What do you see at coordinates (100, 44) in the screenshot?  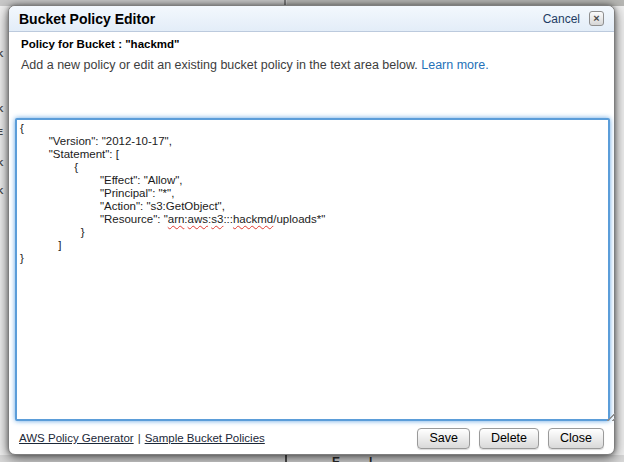 I see `policy-for-bucket-label: Policy for Bucket : "hackmd"` at bounding box center [100, 44].